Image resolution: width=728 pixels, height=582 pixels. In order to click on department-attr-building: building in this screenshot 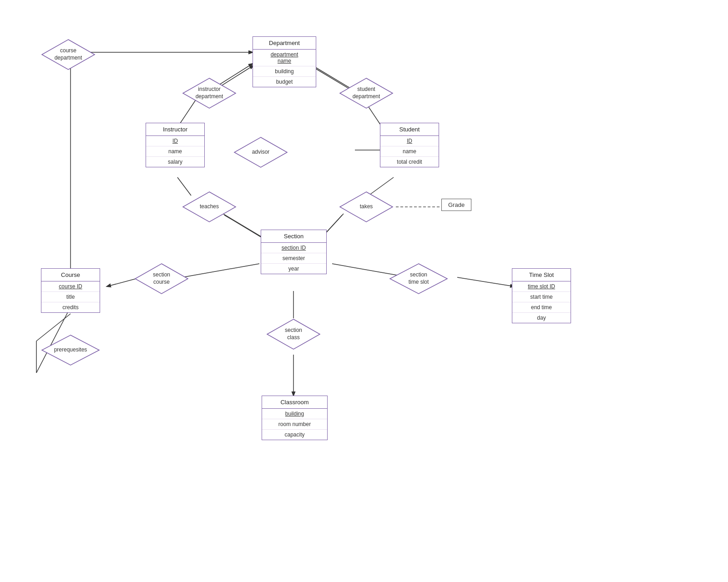, I will do `click(284, 72)`.